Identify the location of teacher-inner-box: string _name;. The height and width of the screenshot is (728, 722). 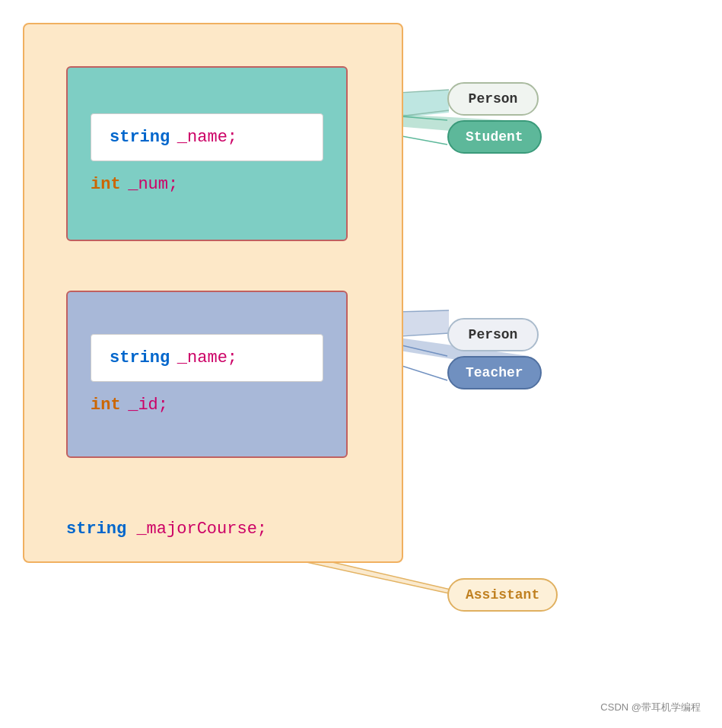
(207, 358).